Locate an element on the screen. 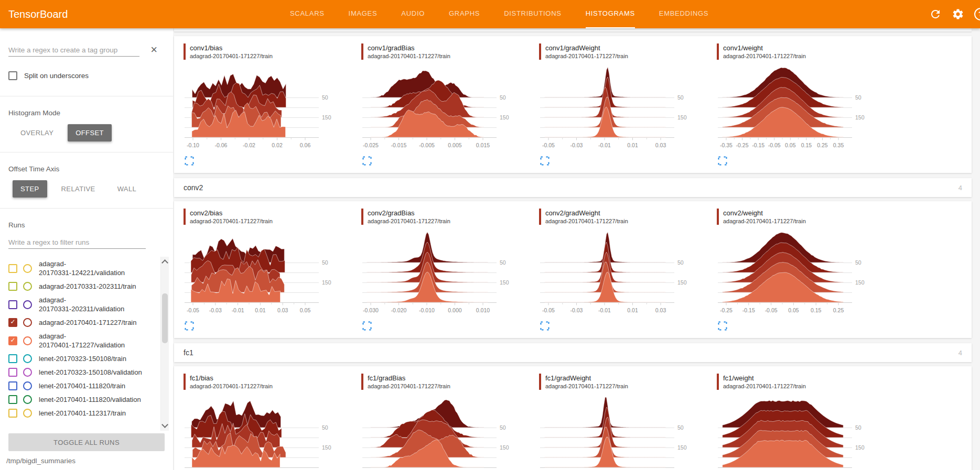 This screenshot has width=980, height=470. scroll-down-icon is located at coordinates (165, 424).